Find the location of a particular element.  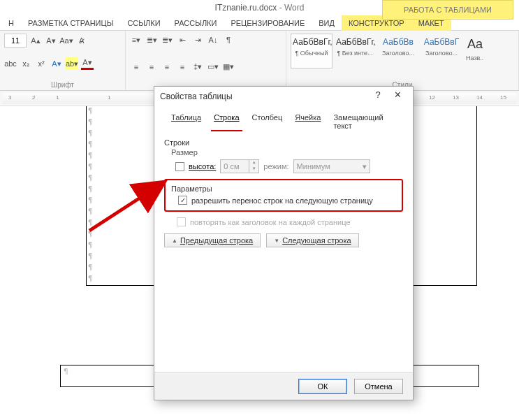

spin-up-icon: ▲ is located at coordinates (254, 164).